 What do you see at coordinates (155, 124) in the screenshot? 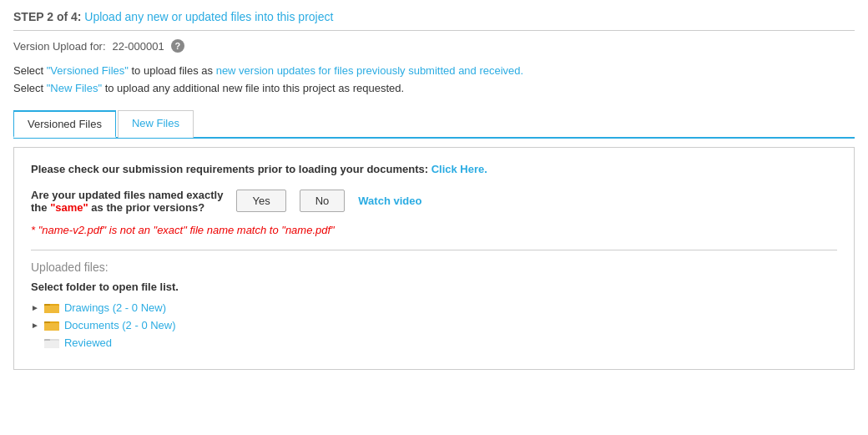
I see `tab-new-files: New Files` at bounding box center [155, 124].